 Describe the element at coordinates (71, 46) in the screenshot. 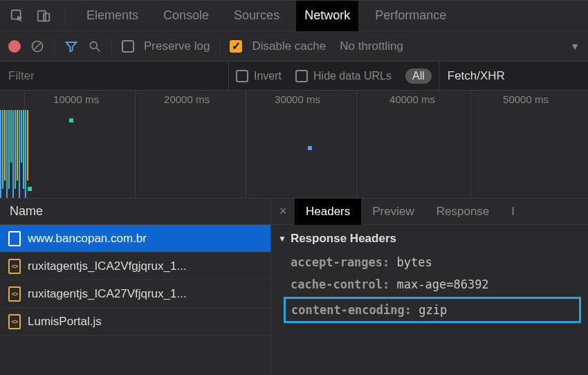

I see `filter-icon` at that location.